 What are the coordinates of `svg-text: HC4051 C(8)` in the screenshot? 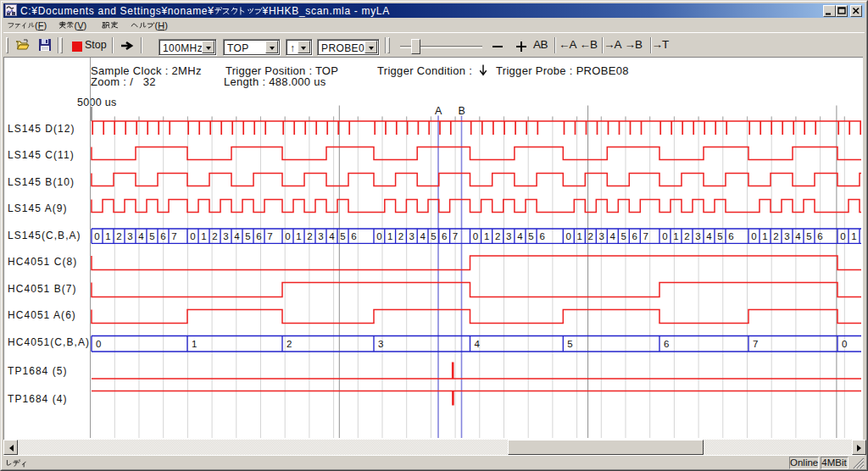 It's located at (42, 262).